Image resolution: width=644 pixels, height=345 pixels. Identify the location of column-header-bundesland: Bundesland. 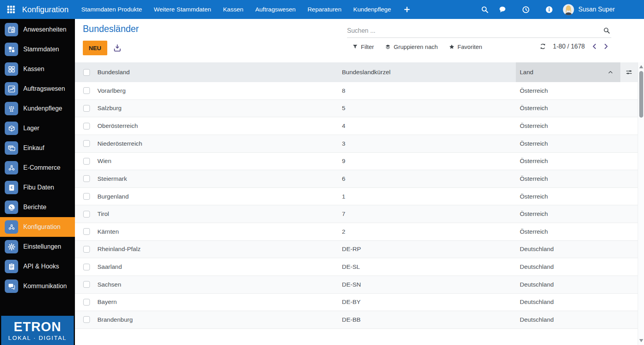
(216, 72).